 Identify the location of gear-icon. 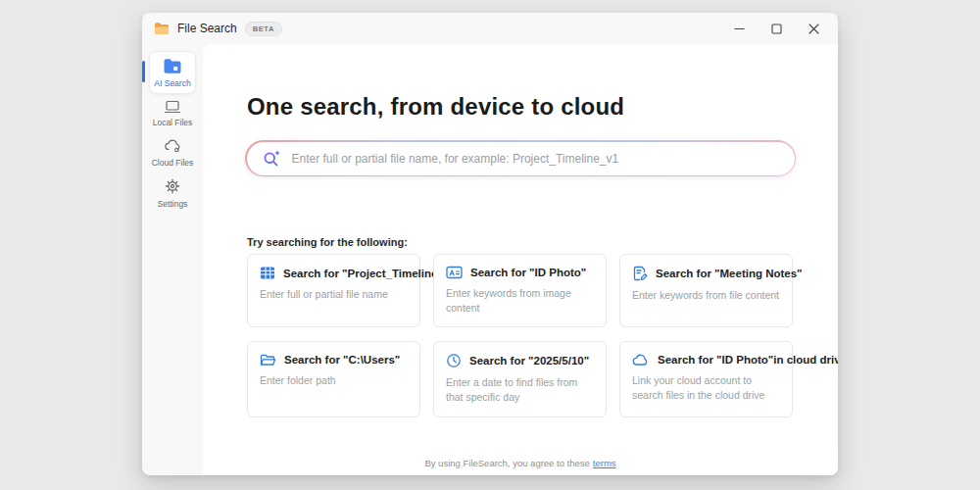
(172, 186).